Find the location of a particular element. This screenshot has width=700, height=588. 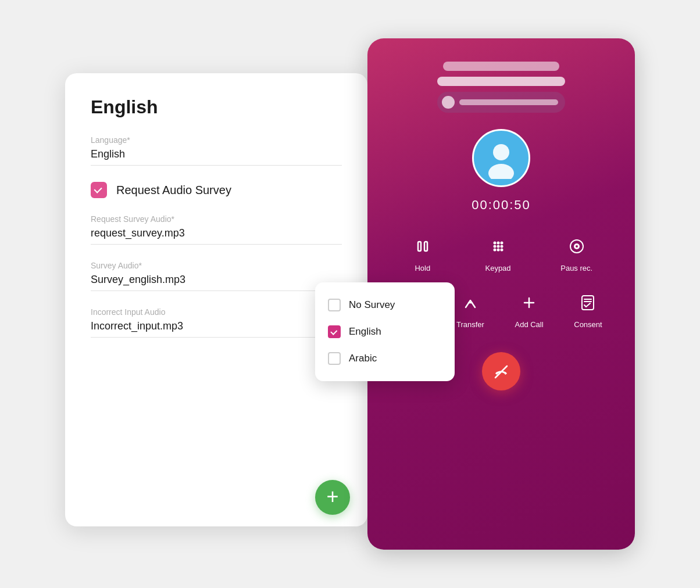

toggle-icon is located at coordinates (448, 102).